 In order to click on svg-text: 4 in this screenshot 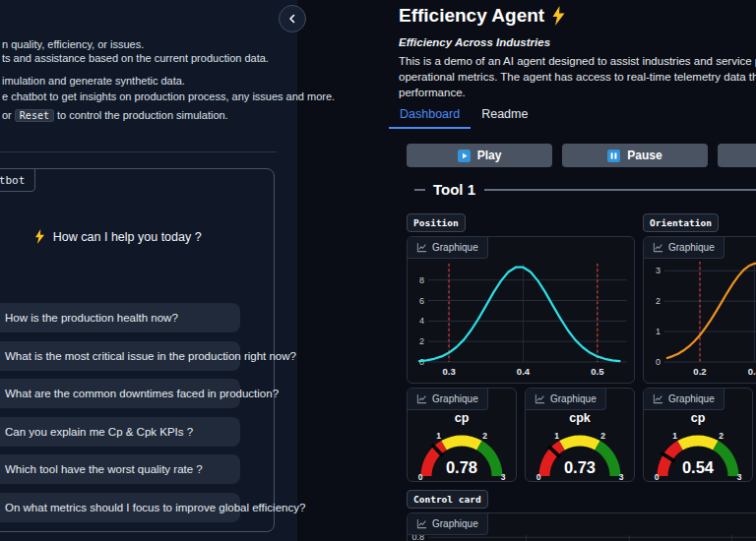, I will do `click(421, 321)`.